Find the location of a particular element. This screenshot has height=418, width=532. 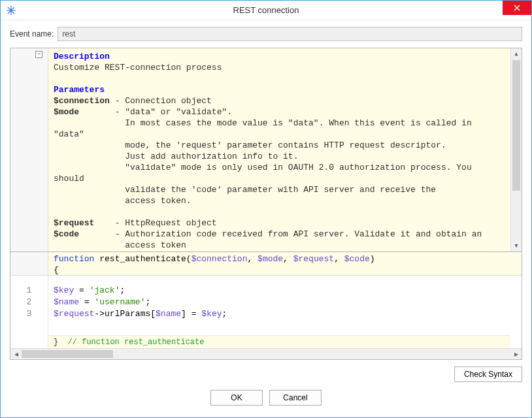

window-title: REST connection is located at coordinates (266, 10).